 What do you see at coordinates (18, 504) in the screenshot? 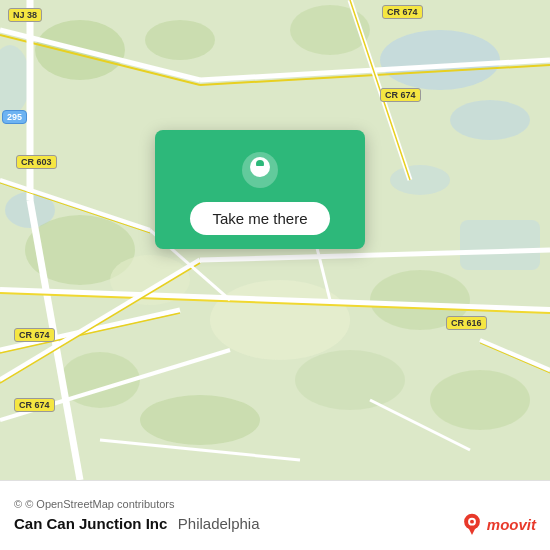
I see `copyright-symbol: ©` at bounding box center [18, 504].